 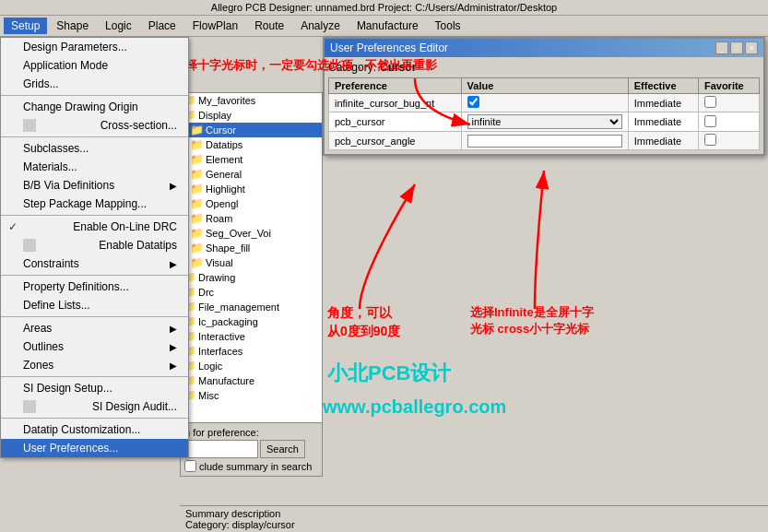 I want to click on tree-drawing: 📁Drawing, so click(x=251, y=278).